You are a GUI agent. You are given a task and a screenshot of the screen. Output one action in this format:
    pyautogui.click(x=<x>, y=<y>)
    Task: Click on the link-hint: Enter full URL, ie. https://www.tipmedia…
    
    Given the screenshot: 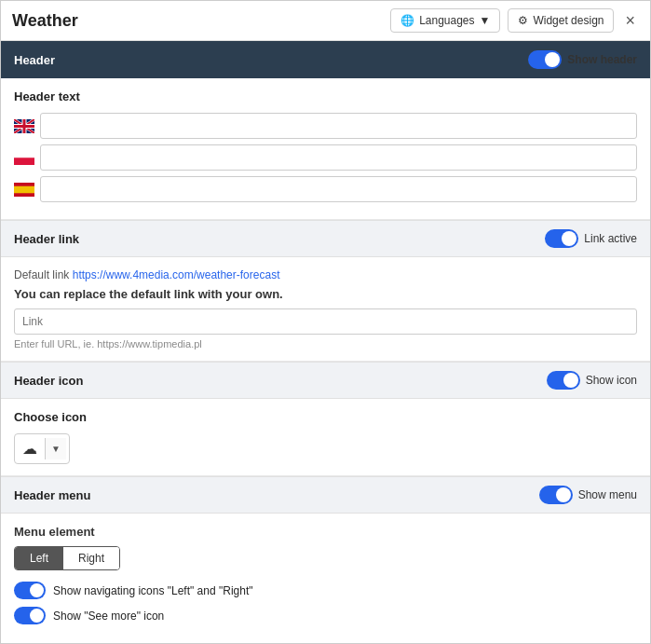 What is the action you would take?
    pyautogui.click(x=326, y=344)
    